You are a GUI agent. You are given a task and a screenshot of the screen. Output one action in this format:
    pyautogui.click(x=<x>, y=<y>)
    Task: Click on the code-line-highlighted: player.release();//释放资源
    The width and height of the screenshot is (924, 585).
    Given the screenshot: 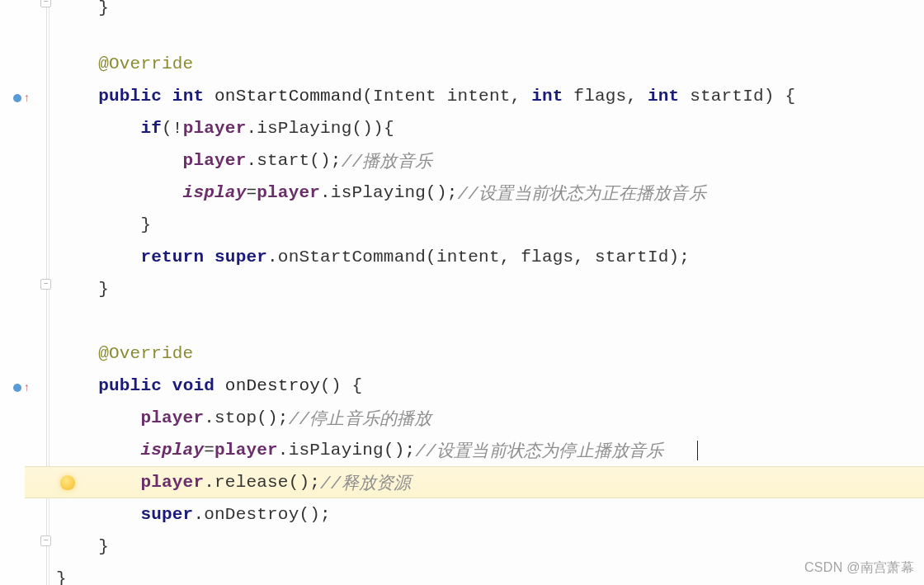 What is the action you would take?
    pyautogui.click(x=474, y=482)
    